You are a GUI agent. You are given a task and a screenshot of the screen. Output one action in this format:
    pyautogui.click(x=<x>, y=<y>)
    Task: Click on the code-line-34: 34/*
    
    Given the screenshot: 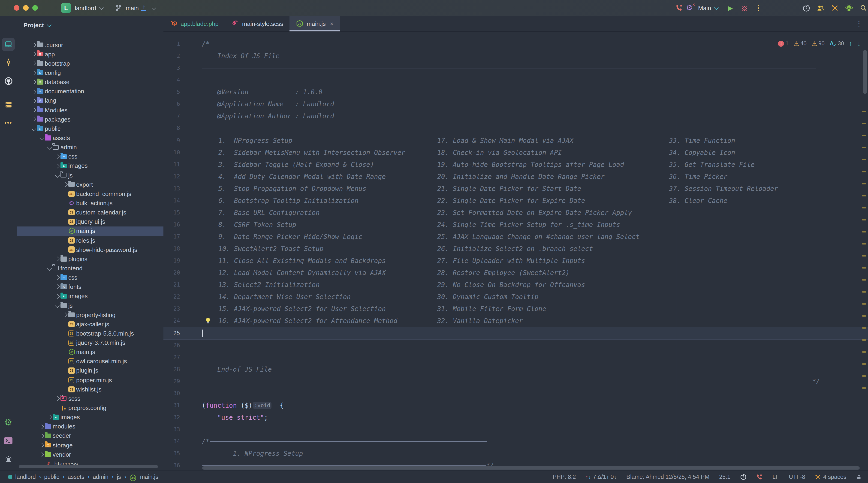 What is the action you would take?
    pyautogui.click(x=516, y=441)
    